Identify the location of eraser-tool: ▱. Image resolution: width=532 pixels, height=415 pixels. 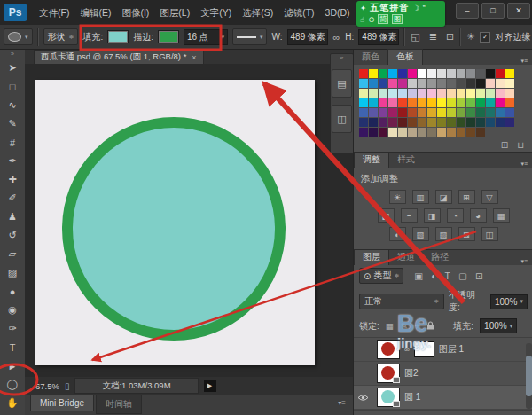
(12, 254).